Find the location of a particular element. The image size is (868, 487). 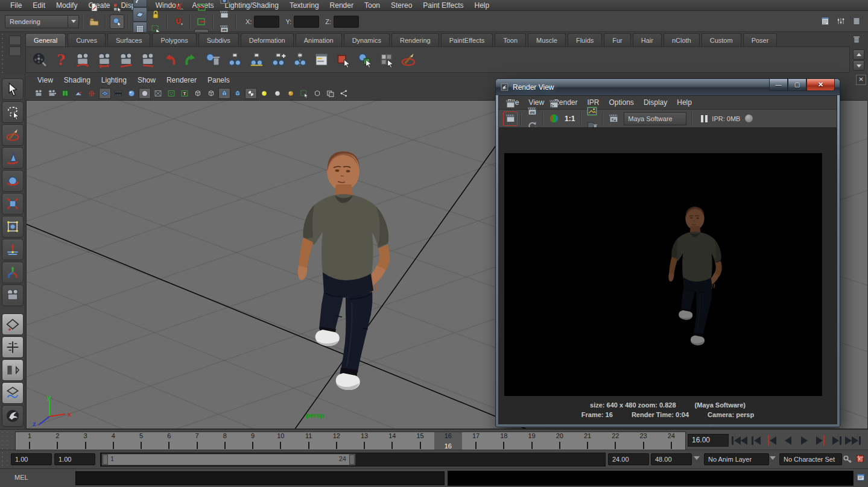

character-set-dropdown-icon is located at coordinates (773, 459).